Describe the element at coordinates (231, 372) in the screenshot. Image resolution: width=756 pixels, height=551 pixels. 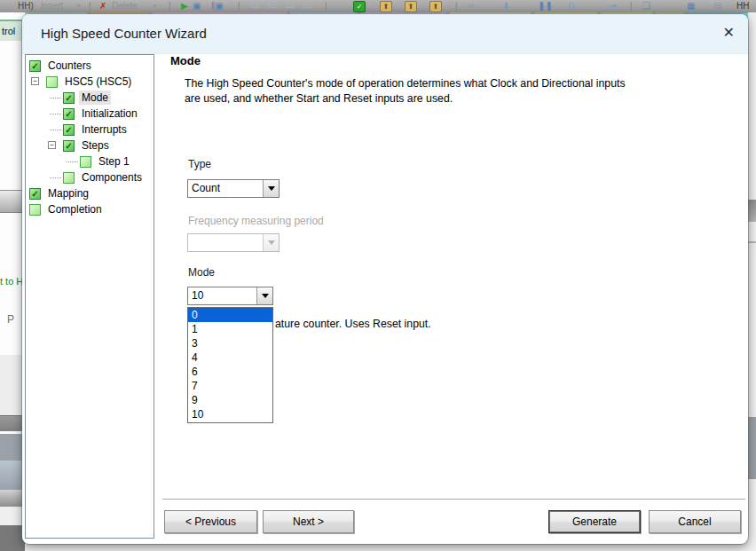
I see `mode-option-6: 6` at that location.